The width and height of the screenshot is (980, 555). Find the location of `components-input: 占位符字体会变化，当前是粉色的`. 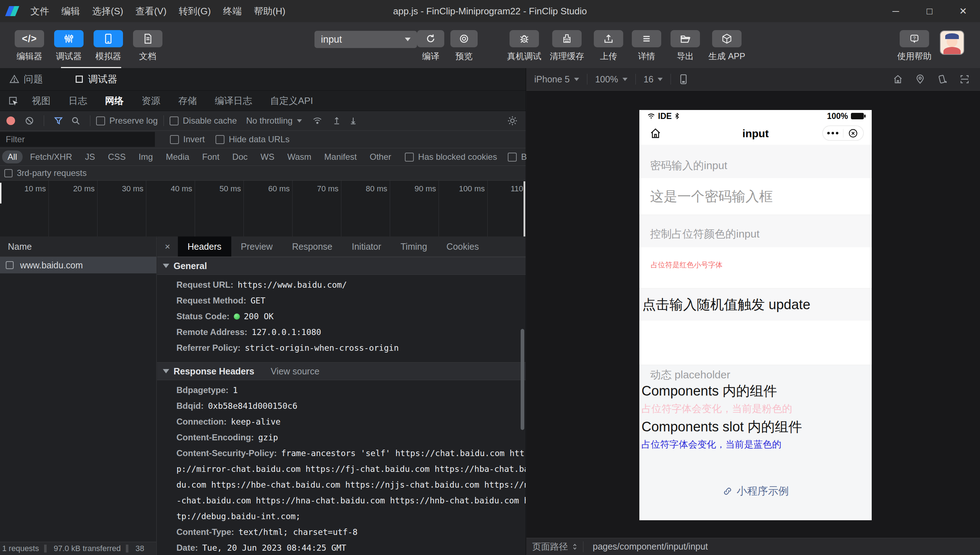

components-input: 占位符字体会变化，当前是粉色的 is located at coordinates (757, 409).